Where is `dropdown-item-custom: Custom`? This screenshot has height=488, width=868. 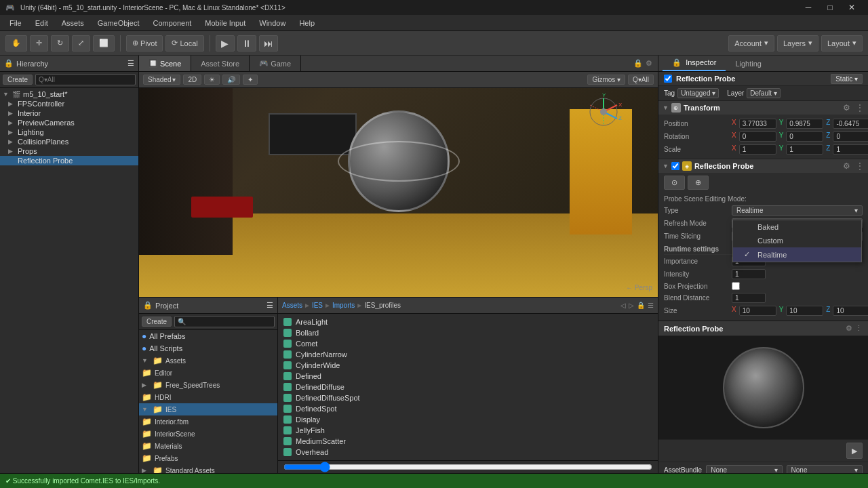
dropdown-item-custom: Custom is located at coordinates (797, 241).